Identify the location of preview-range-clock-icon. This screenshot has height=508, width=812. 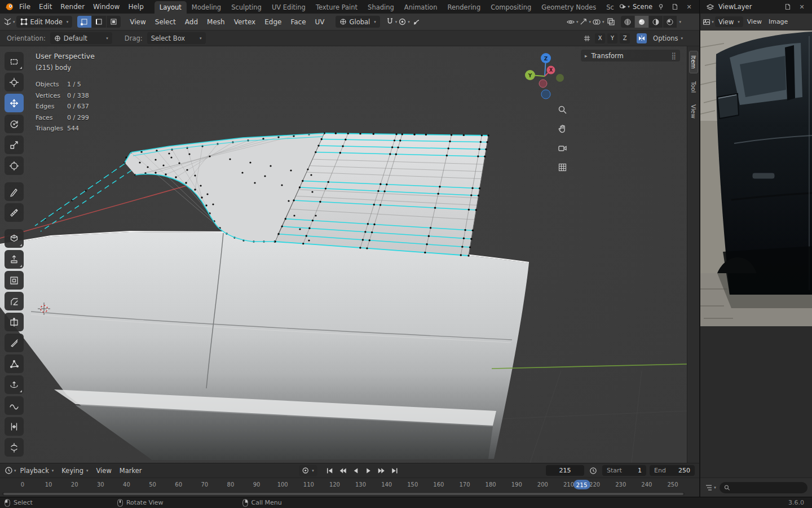
(593, 471).